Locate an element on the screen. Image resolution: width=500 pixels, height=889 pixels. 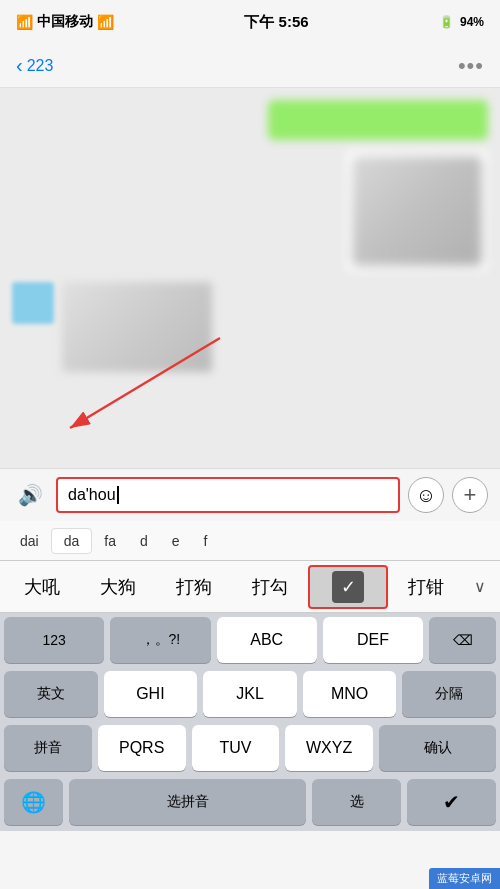
nav-back-count: 223 is located at coordinates (40, 66).